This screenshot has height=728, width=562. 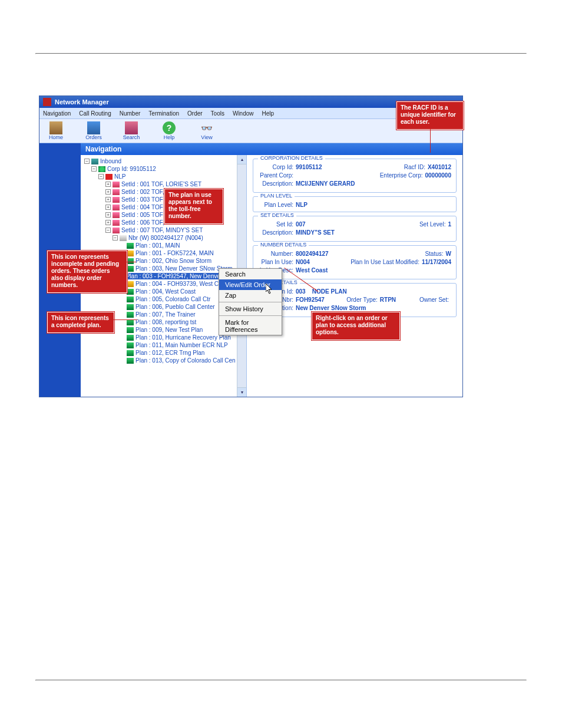 I want to click on callout-racf: The RACF ID is a unique identifier for e…, so click(x=430, y=116).